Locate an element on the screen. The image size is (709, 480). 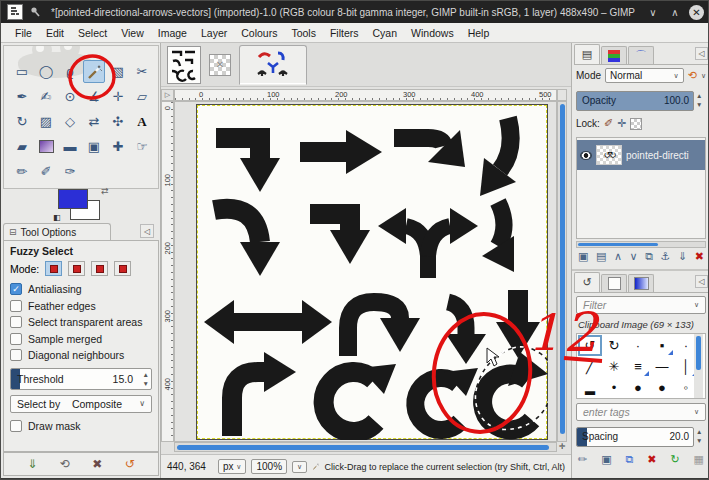
pencil-tool: ✏ is located at coordinates (22, 172).